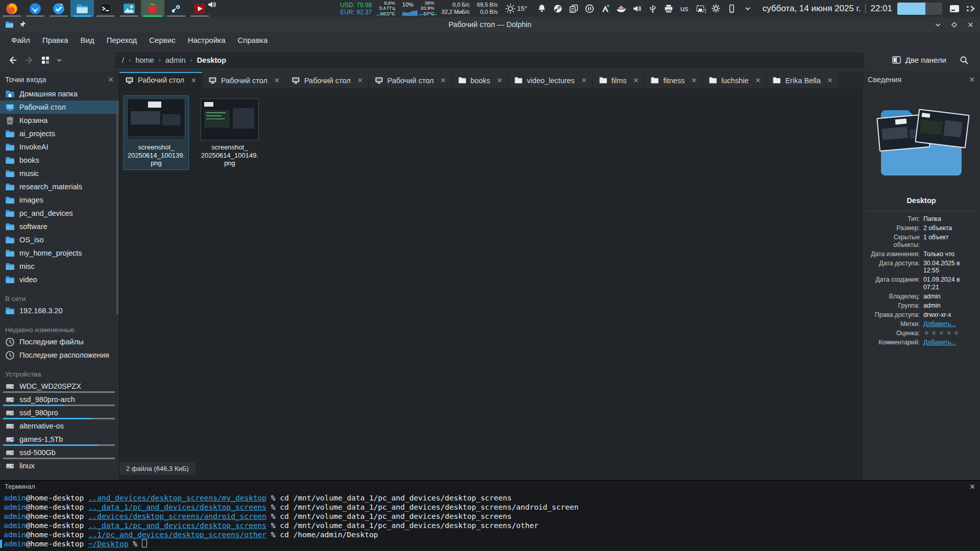 The image size is (980, 551). Describe the element at coordinates (207, 40) in the screenshot. I see `menu-item-5: Настройка` at that location.